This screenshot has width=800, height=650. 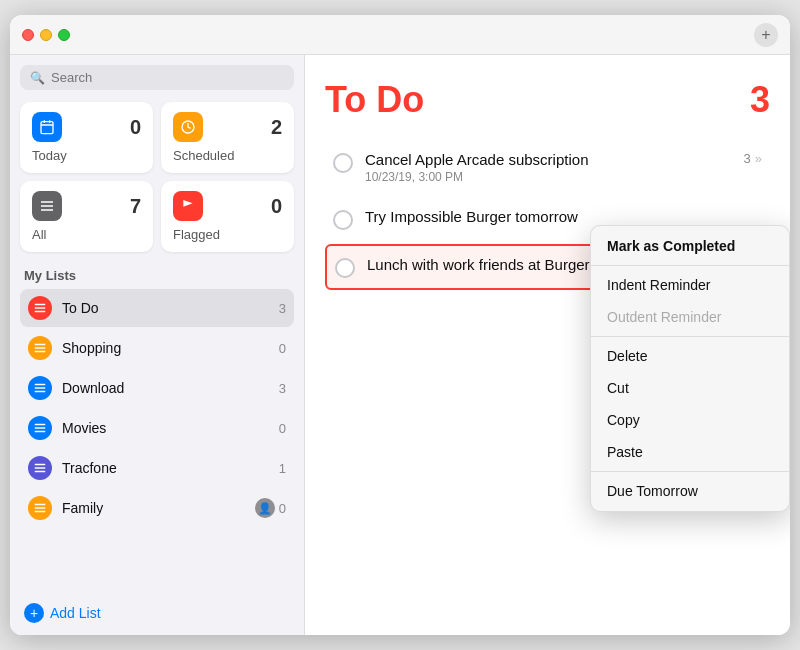 I want to click on list-count-shopping: 0, so click(x=282, y=348).